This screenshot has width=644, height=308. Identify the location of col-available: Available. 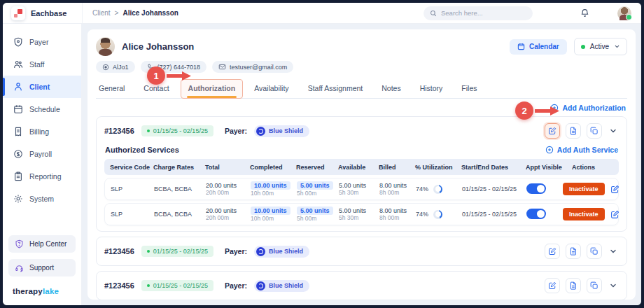
(358, 167).